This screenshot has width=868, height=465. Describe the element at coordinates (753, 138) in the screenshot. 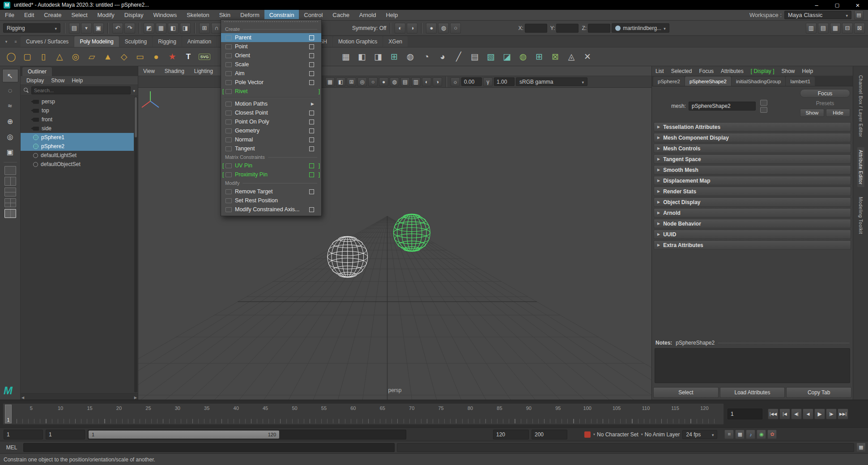

I see `ae-section-mesh-component-display: Mesh Component Display` at that location.